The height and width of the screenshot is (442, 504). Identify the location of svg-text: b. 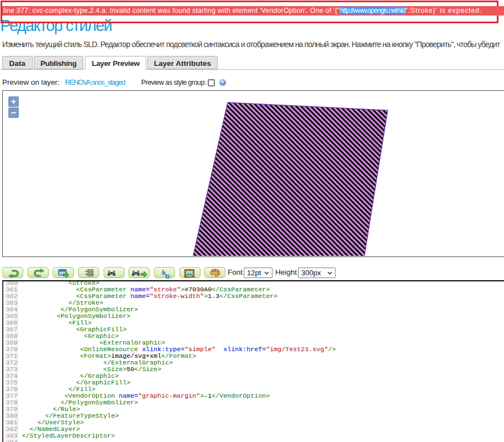
(164, 273).